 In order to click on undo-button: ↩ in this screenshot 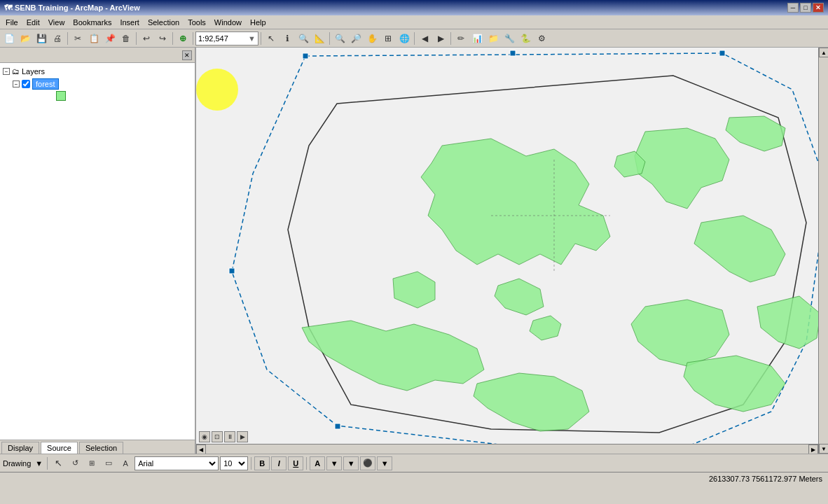, I will do `click(146, 38)`.